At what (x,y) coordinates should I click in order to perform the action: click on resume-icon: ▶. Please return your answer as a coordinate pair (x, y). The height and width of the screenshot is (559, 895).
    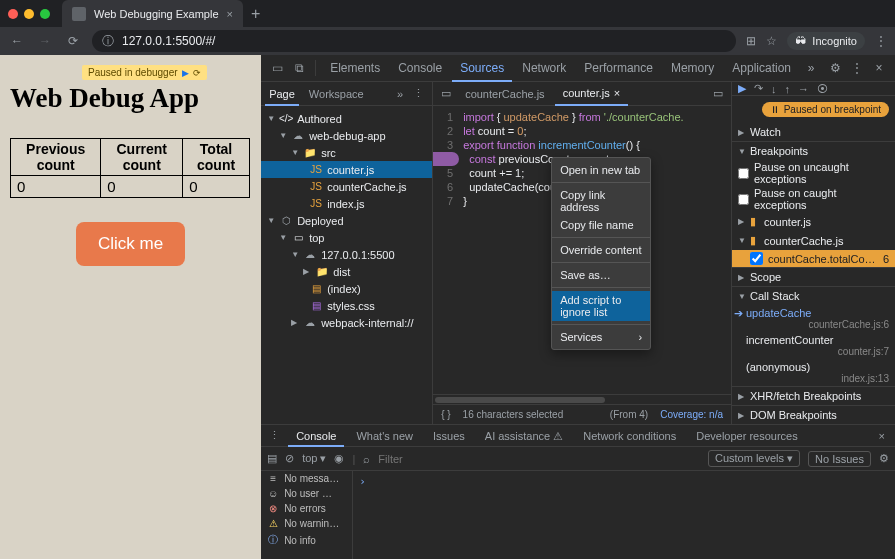
    Looking at the image, I should click on (186, 73).